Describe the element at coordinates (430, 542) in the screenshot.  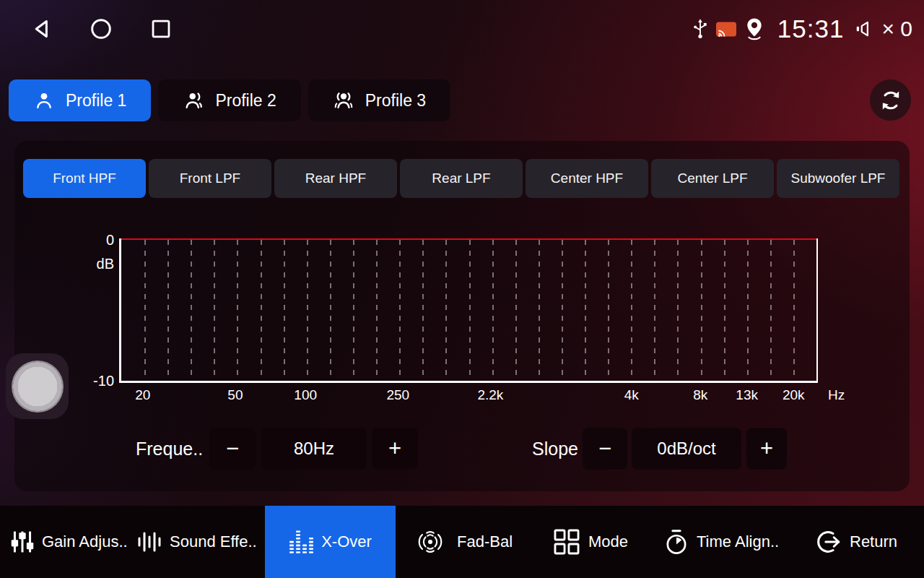
I see `fader-balance-icon` at that location.